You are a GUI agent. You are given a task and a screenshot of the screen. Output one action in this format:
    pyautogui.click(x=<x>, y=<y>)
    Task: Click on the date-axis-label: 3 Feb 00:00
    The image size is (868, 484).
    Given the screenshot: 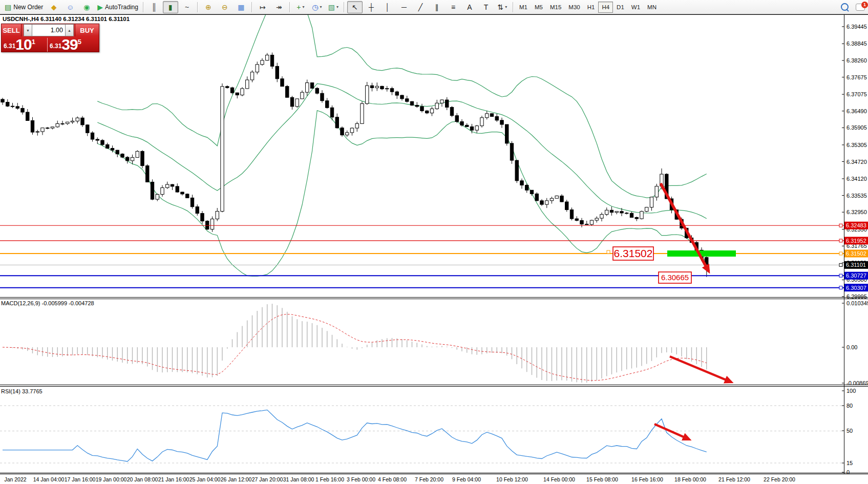 What is the action you would take?
    pyautogui.click(x=361, y=479)
    